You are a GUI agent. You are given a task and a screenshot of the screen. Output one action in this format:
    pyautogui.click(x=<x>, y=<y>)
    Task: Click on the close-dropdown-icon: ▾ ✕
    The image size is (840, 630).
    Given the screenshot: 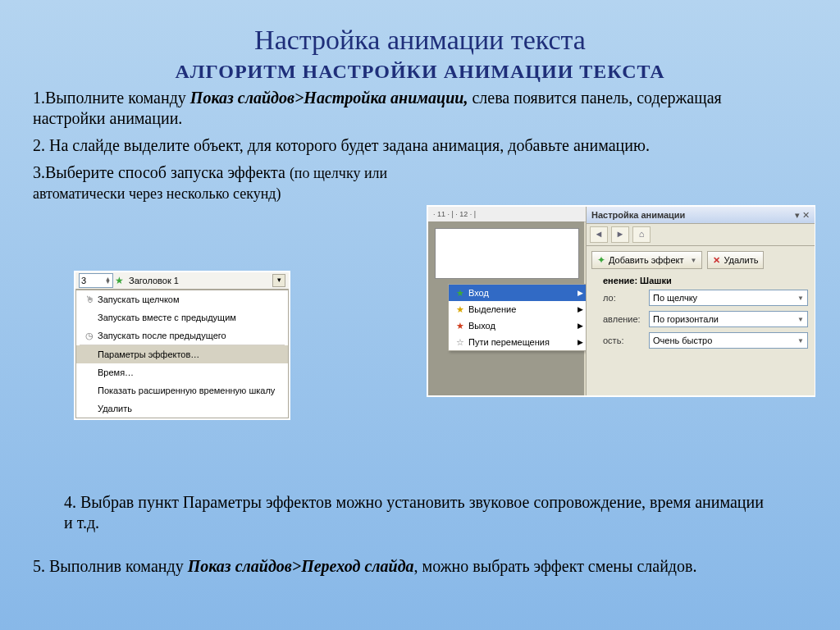 What is the action you would take?
    pyautogui.click(x=802, y=215)
    